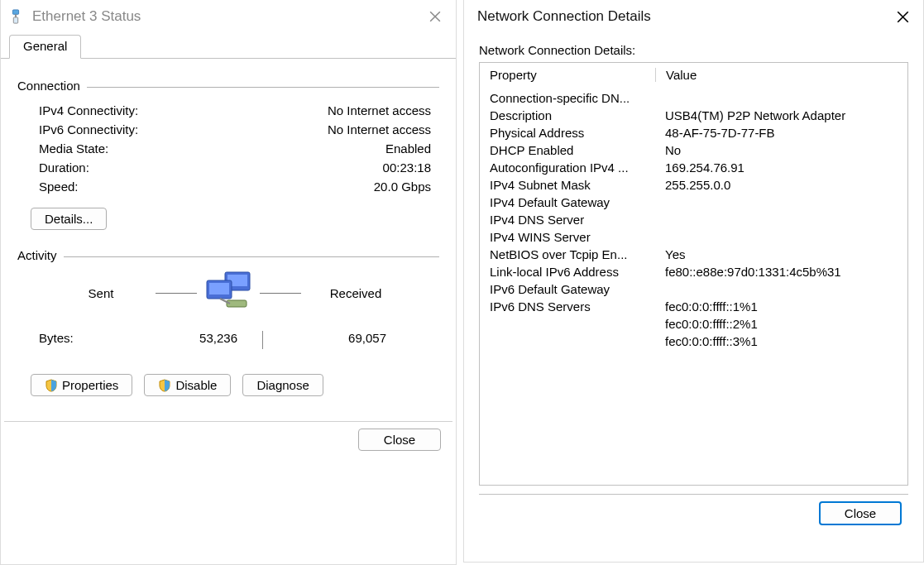 The height and width of the screenshot is (565, 924). I want to click on details-row: DescriptionUSB4(TM) P2P Network Adapter, so click(693, 116).